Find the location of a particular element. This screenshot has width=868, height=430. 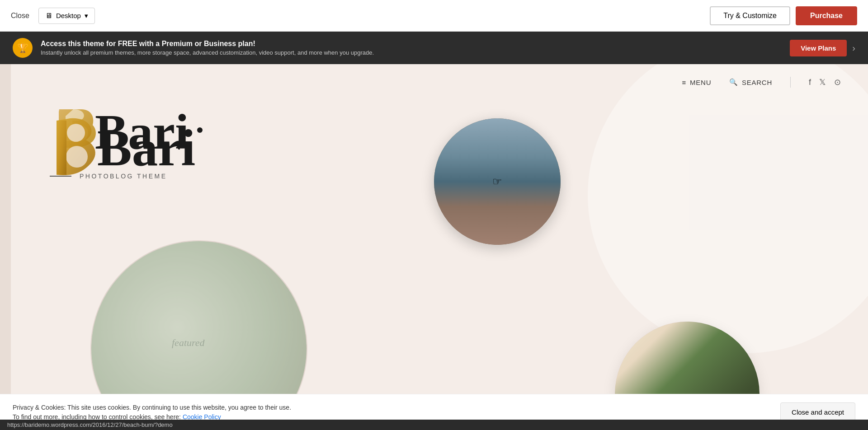

promo-text: Access this theme for FREE with a Premiu… is located at coordinates (207, 48).